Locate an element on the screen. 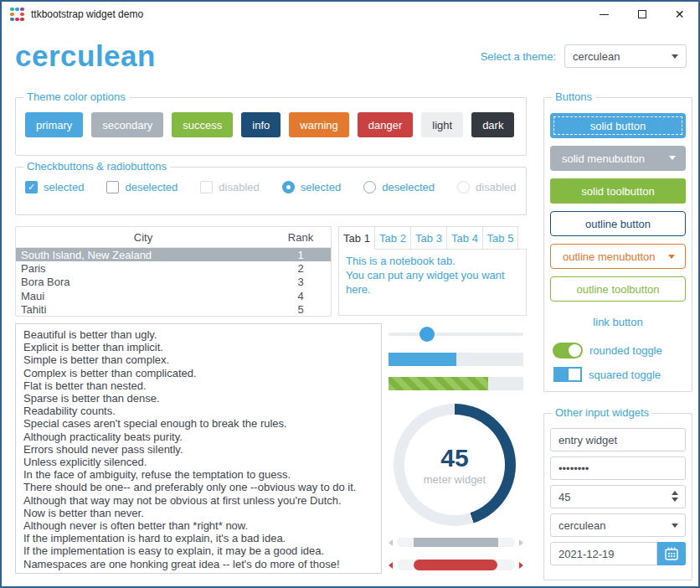  check-label: selected is located at coordinates (64, 188).